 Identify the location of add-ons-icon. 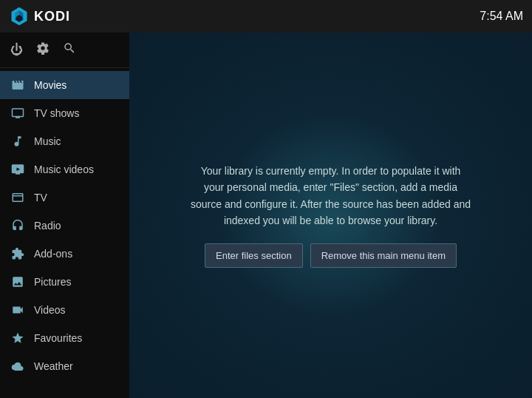
(18, 254).